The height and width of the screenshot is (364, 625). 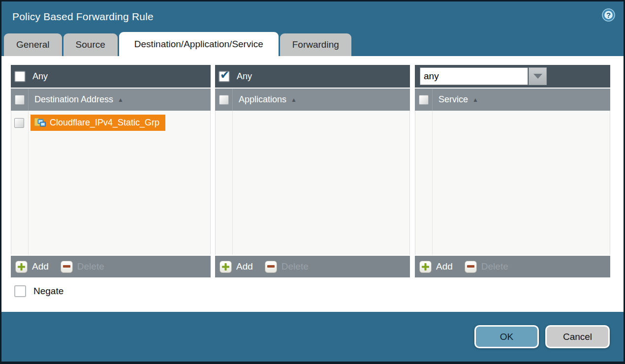 I want to click on destination-footer: Add Delete, so click(x=111, y=266).